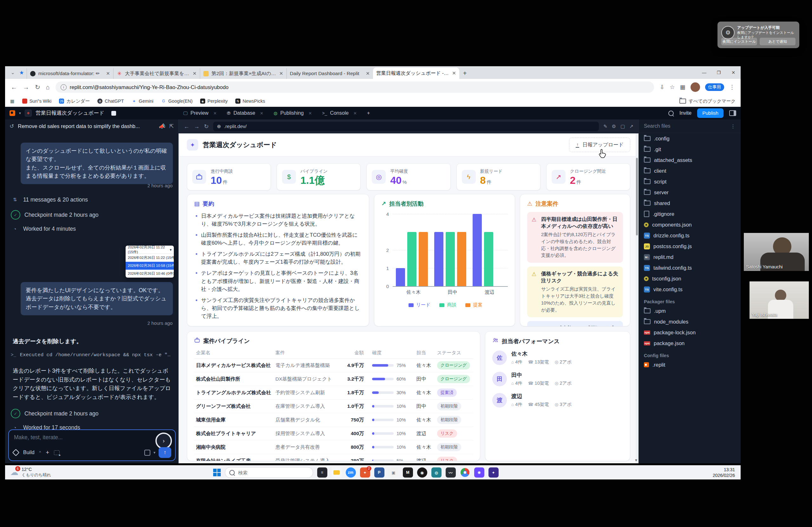 This screenshot has height=527, width=812. Describe the element at coordinates (690, 289) in the screenshot. I see `file-item: TSvite.config.ts` at that location.